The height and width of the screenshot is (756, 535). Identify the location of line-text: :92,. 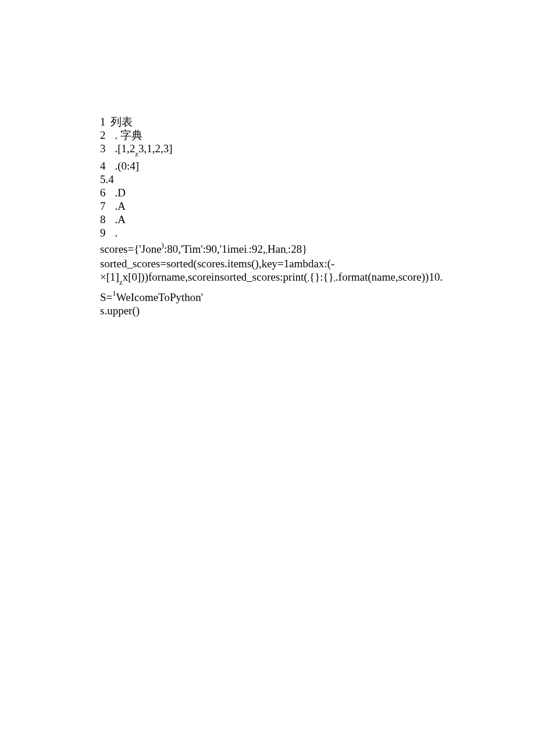
(257, 249).